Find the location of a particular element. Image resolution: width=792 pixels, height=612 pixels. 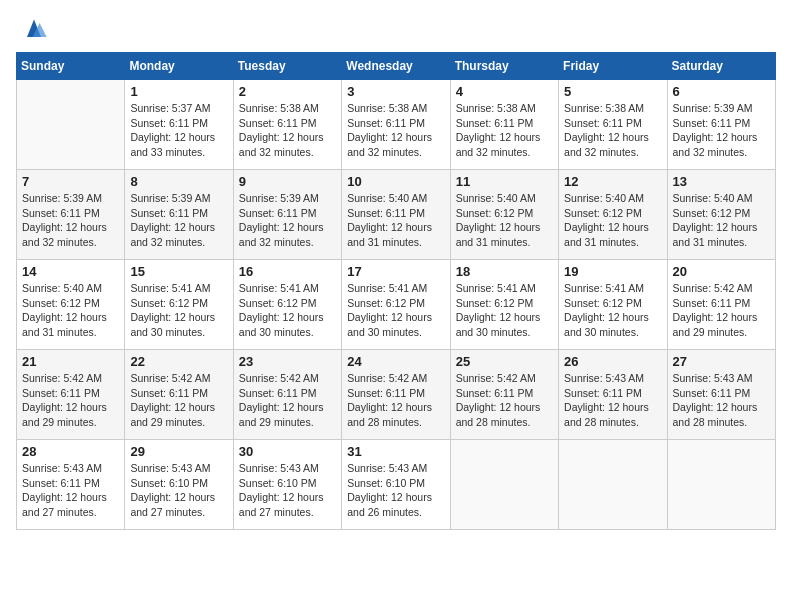

day-number: 12 is located at coordinates (612, 182).